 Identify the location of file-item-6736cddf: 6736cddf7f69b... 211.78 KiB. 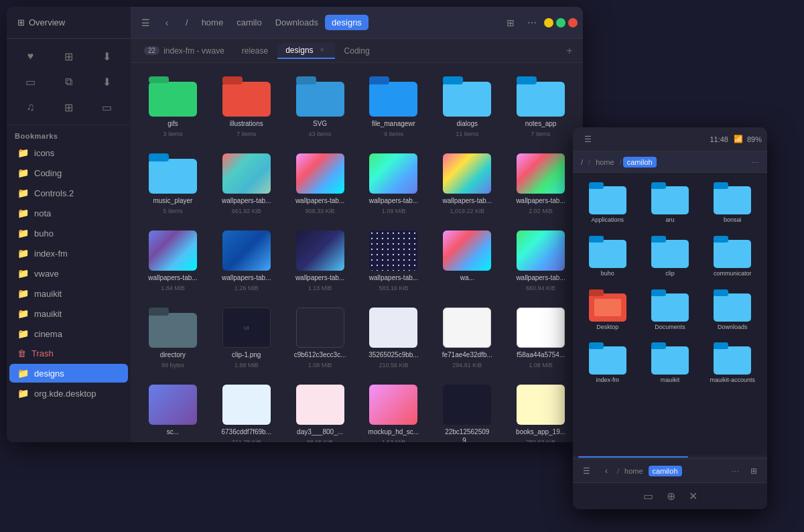
(247, 411).